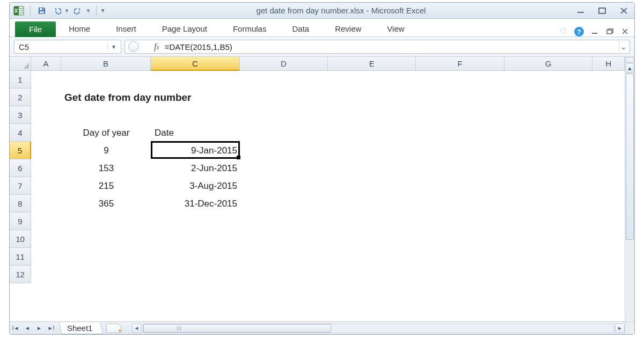  I want to click on qat-customize-dropdown: ▼, so click(103, 11).